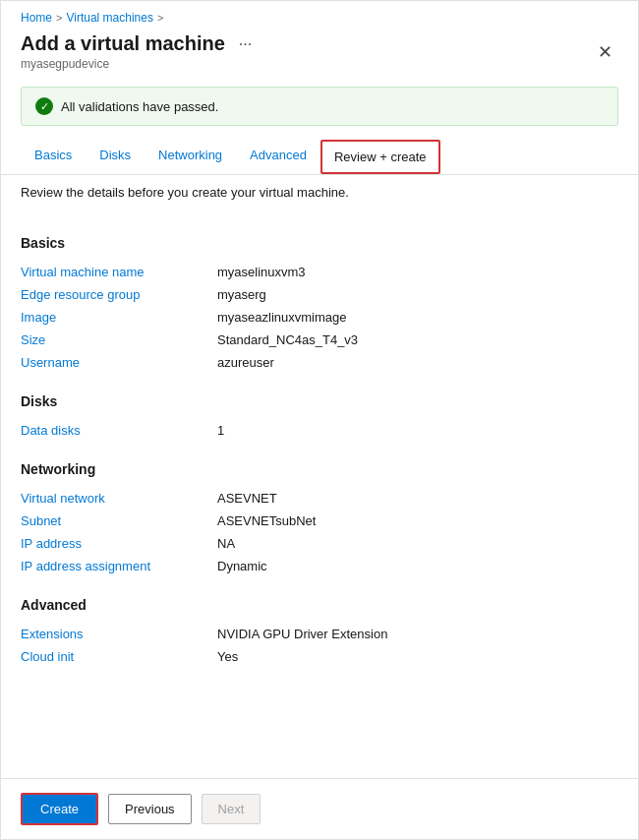  Describe the element at coordinates (320, 605) in the screenshot. I see `section-advanced-title: Advanced` at that location.